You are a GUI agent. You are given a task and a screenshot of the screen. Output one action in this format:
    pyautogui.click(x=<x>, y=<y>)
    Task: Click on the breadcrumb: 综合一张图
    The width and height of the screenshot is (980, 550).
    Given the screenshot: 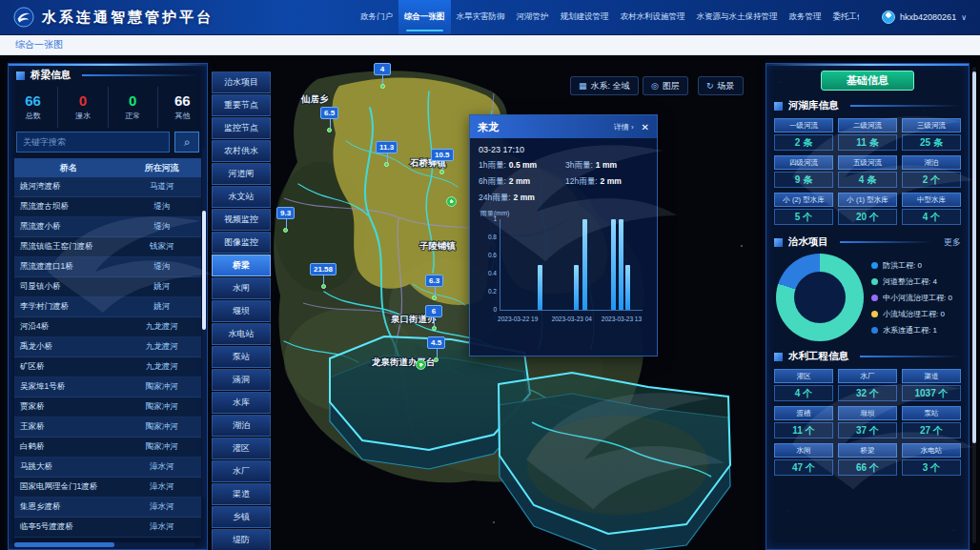 What is the action you would take?
    pyautogui.click(x=39, y=45)
    